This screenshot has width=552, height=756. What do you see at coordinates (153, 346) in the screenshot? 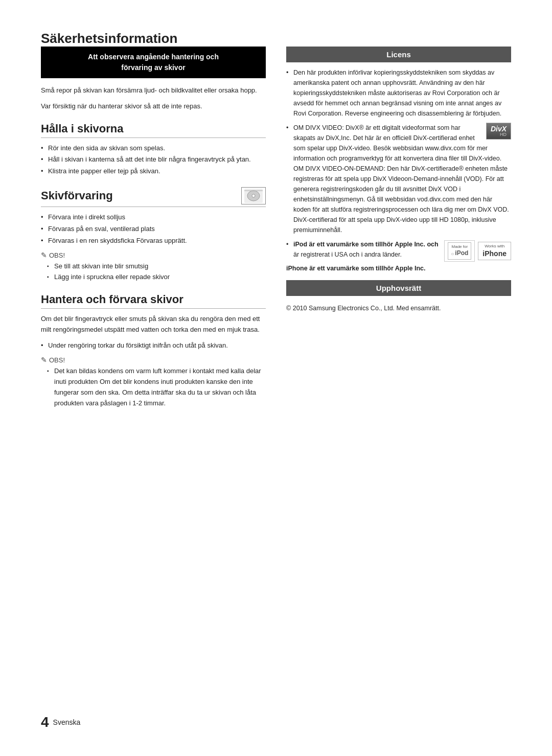
I see `hantera-bullets: Under rengöring torkar du försiktigt ini…` at bounding box center [153, 346].